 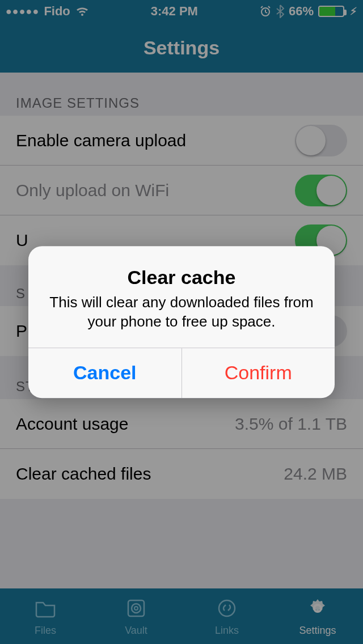 What do you see at coordinates (182, 278) in the screenshot?
I see `alert-title: Clear cache` at bounding box center [182, 278].